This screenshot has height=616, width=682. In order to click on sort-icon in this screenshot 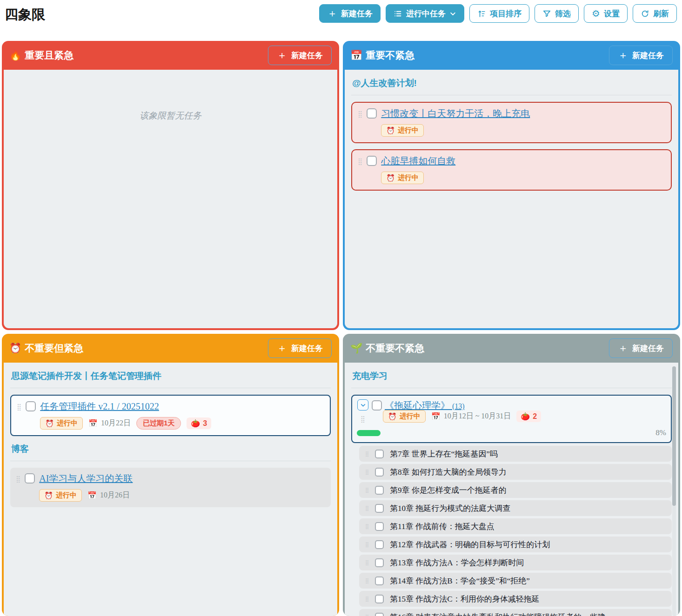, I will do `click(482, 14)`.